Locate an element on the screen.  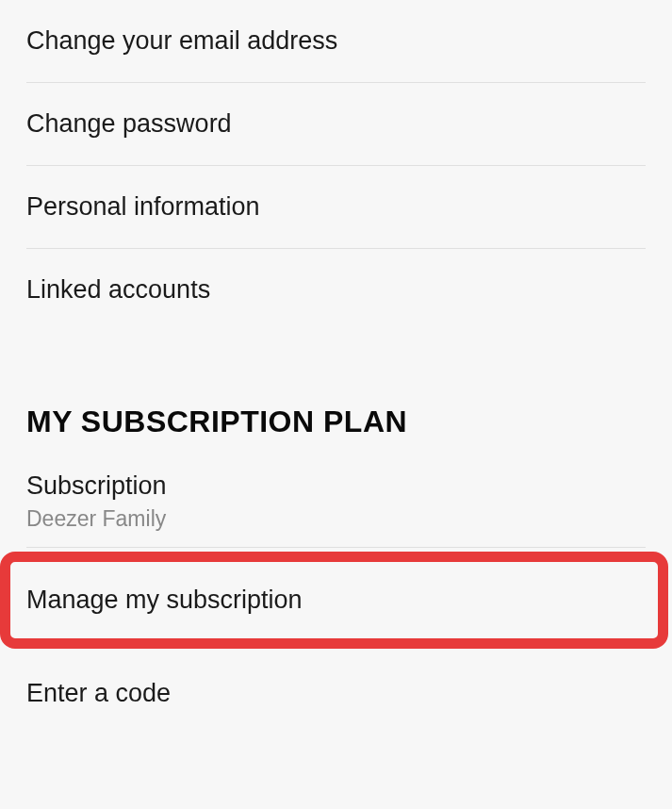
personal-info-label: Personal information is located at coordinates (336, 207).